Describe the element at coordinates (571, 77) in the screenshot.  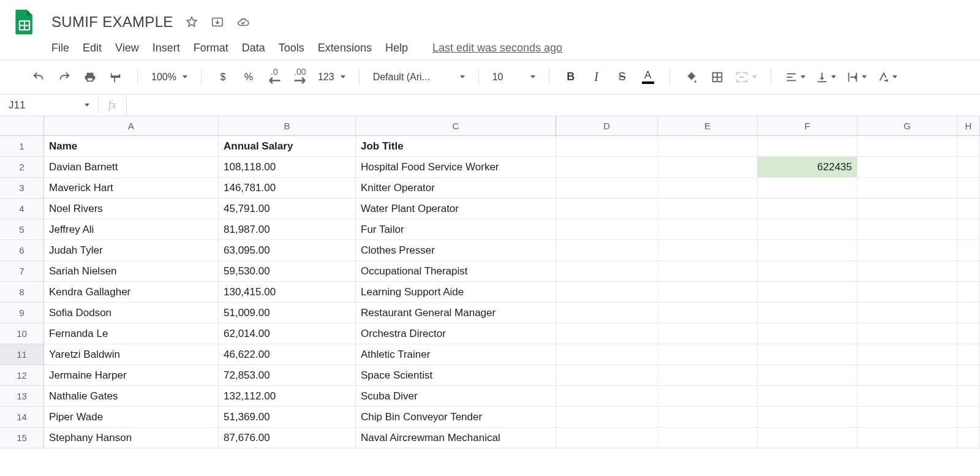
I see `bold-button: B` at that location.